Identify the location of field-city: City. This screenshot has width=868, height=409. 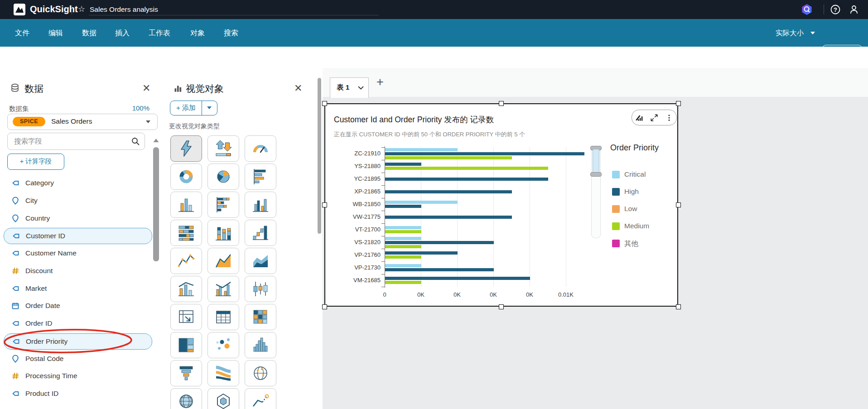
(77, 201).